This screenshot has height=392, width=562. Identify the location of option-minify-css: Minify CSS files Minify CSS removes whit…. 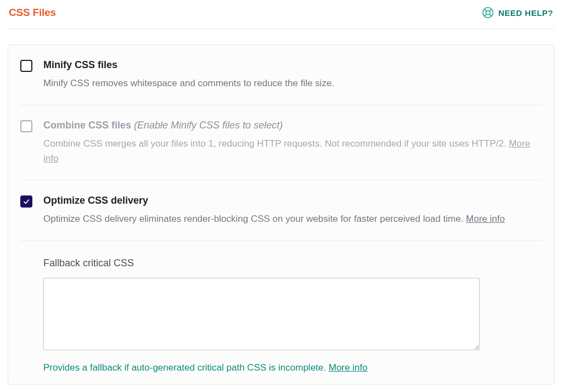
(281, 82).